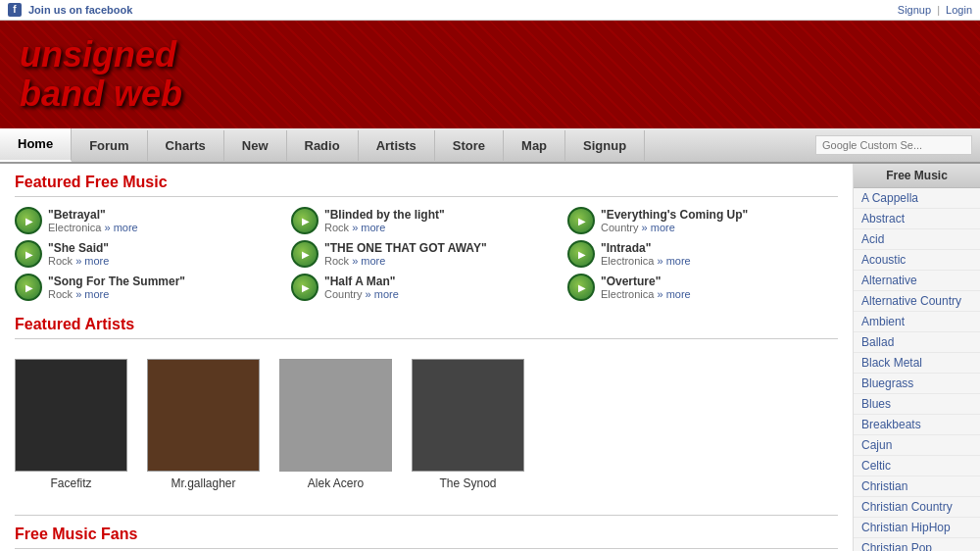  What do you see at coordinates (101, 75) in the screenshot?
I see `site-logo: unsigned band web` at bounding box center [101, 75].